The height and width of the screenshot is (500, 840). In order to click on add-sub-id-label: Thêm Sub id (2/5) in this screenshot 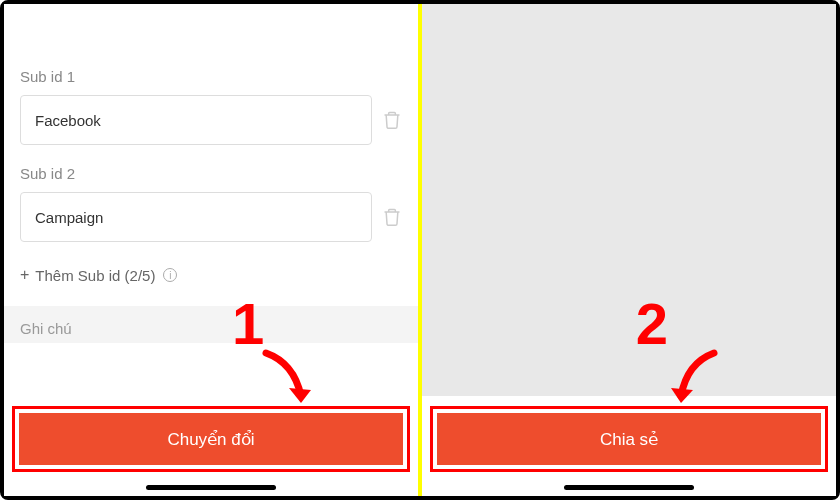, I will do `click(95, 276)`.